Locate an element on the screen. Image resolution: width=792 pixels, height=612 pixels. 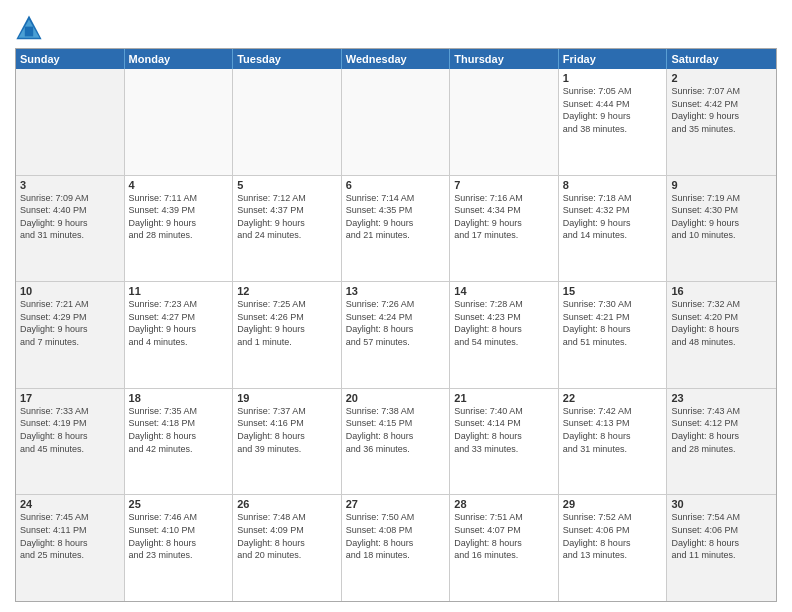
day-number: 15 is located at coordinates (613, 291).